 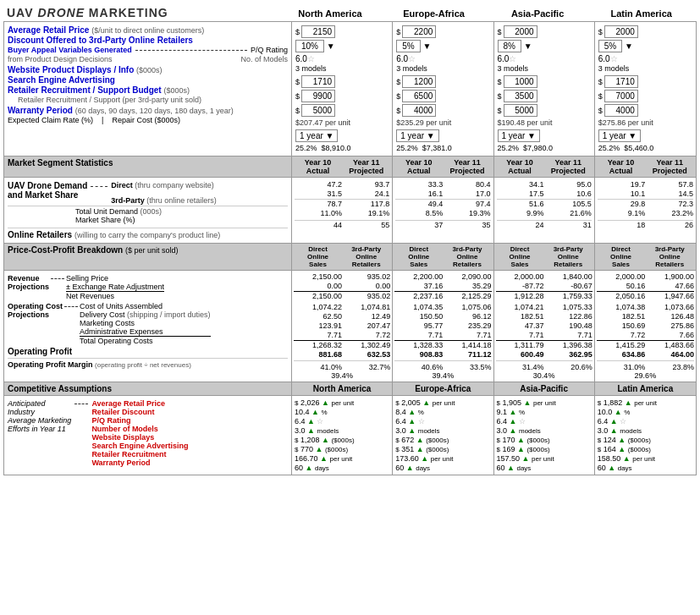 I want to click on la-y11-header: Year 11Projected, so click(x=670, y=167).